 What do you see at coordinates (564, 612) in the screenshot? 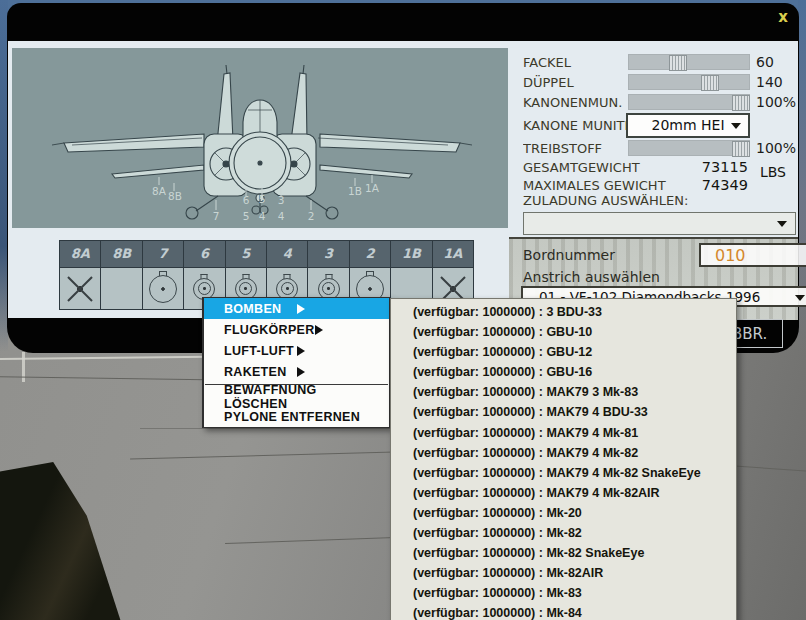
I see `submenu-item: (verfügbar: 1000000) : Mk-84` at bounding box center [564, 612].